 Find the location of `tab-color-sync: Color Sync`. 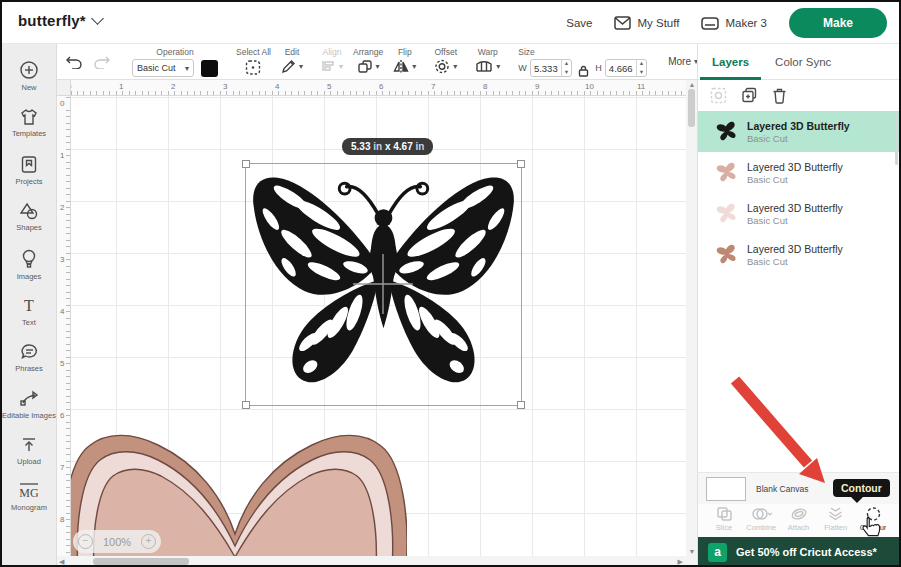

tab-color-sync: Color Sync is located at coordinates (803, 62).